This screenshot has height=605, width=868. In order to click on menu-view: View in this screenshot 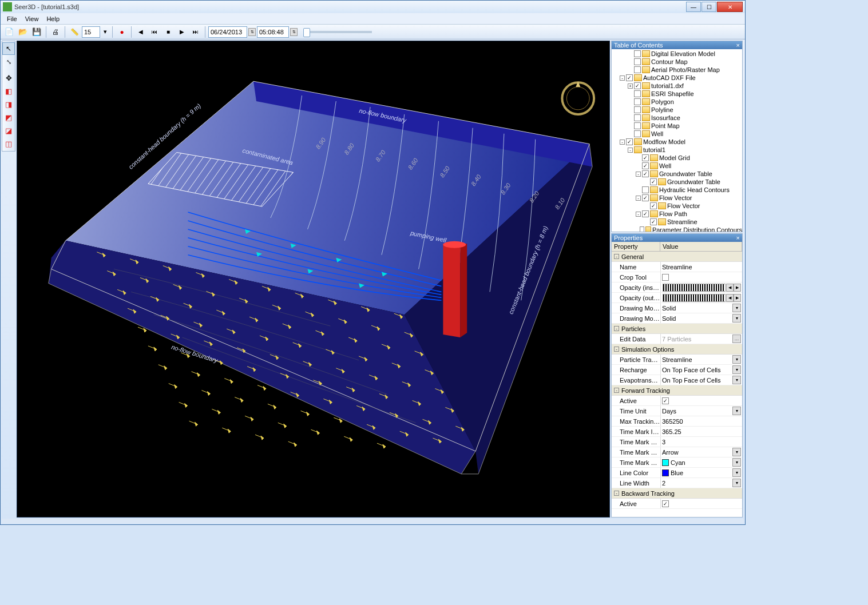, I will do `click(32, 19)`.